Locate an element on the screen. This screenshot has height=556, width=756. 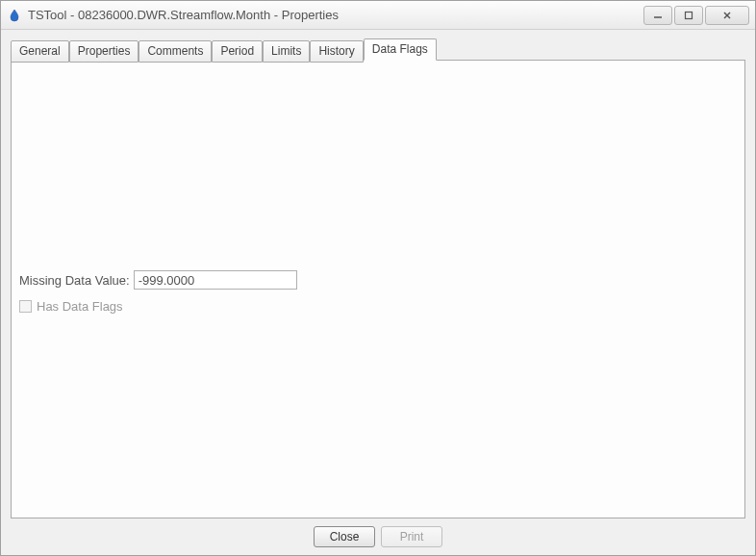
tab-properties: Properties is located at coordinates (104, 52).